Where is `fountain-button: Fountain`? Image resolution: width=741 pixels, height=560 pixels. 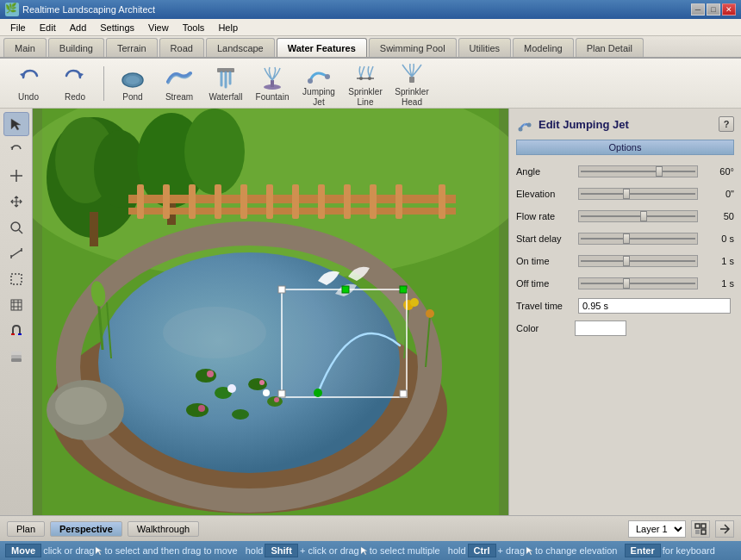 fountain-button: Fountain is located at coordinates (272, 83).